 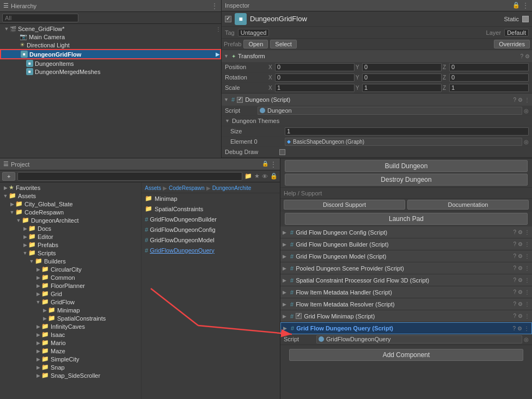 What do you see at coordinates (111, 63) in the screenshot?
I see `tree-dungeon-items: ■ DungeonItems` at bounding box center [111, 63].